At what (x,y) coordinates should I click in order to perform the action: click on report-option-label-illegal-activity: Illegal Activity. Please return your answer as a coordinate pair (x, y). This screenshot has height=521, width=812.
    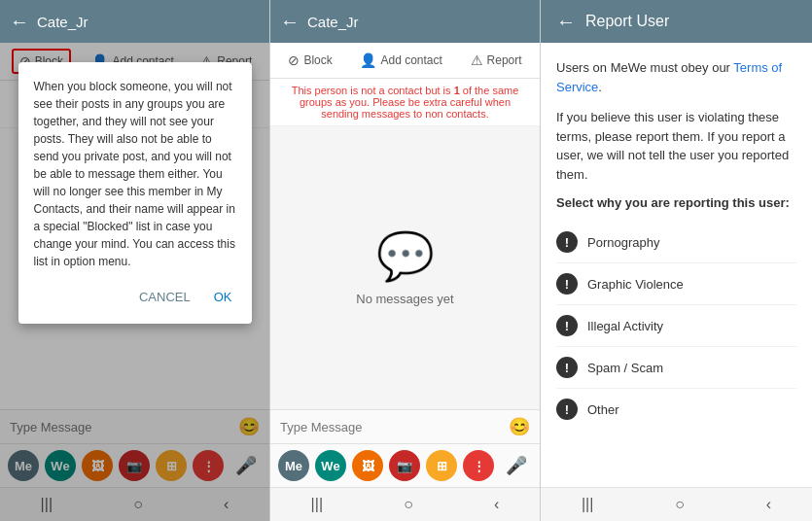
    Looking at the image, I should click on (625, 327).